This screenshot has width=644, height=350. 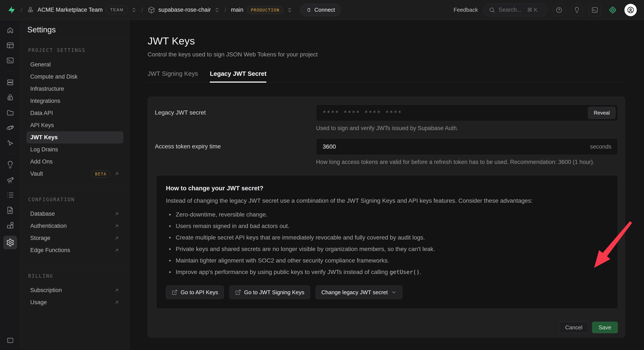 What do you see at coordinates (75, 77) in the screenshot?
I see `sidebar-item-compute-and-disk: Compute and Disk` at bounding box center [75, 77].